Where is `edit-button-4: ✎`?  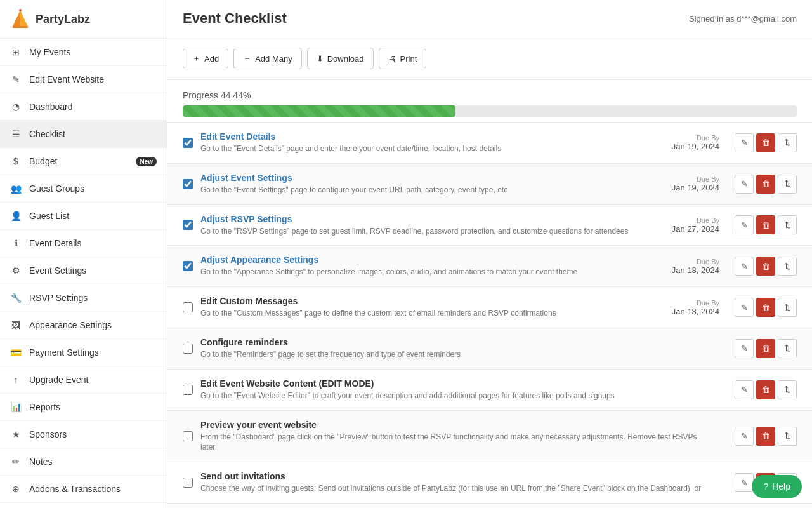
edit-button-4: ✎ is located at coordinates (744, 266).